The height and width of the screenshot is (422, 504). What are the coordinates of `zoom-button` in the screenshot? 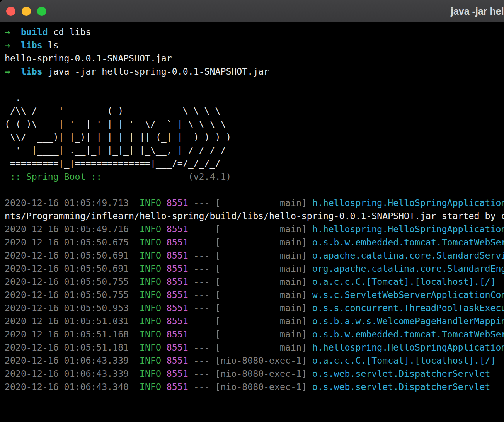 It's located at (42, 11).